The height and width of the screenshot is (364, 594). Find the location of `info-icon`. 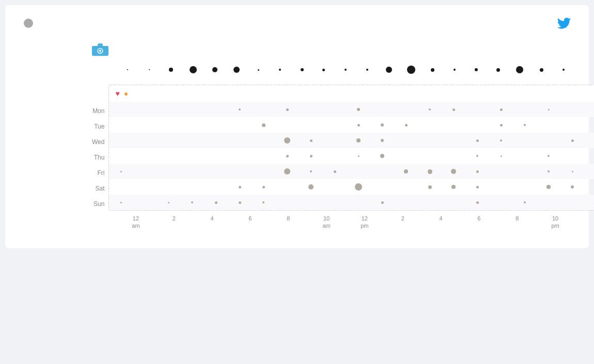

info-icon is located at coordinates (28, 23).